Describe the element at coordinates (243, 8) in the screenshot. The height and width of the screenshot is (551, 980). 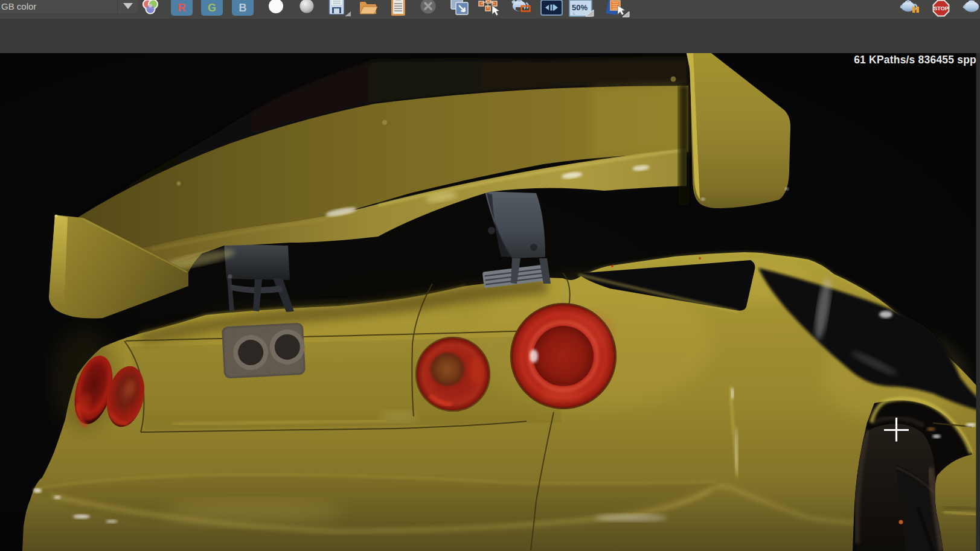
I see `svg-text: B` at that location.